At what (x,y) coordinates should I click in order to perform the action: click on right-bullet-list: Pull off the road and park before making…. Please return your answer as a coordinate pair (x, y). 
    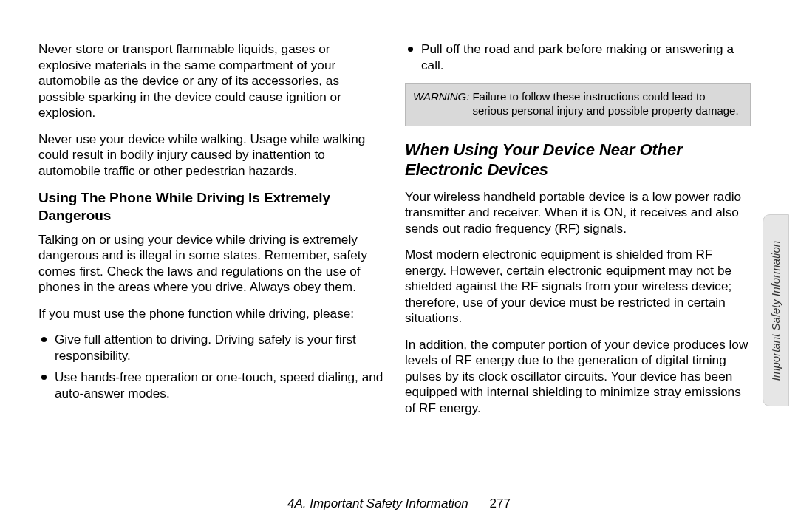
    Looking at the image, I should click on (578, 58).